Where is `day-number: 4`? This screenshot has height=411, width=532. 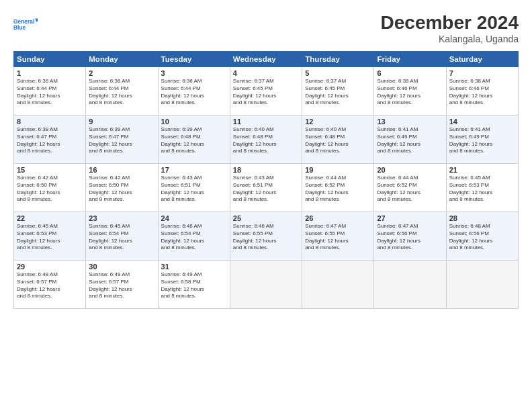 day-number: 4 is located at coordinates (266, 73).